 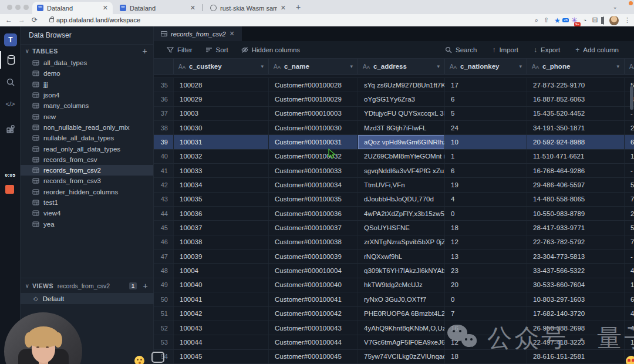 What do you see at coordinates (394, 228) in the screenshot?
I see `table-row: 45100037Customer#000100037QSoUYHSFNE1828…` at bounding box center [394, 228].